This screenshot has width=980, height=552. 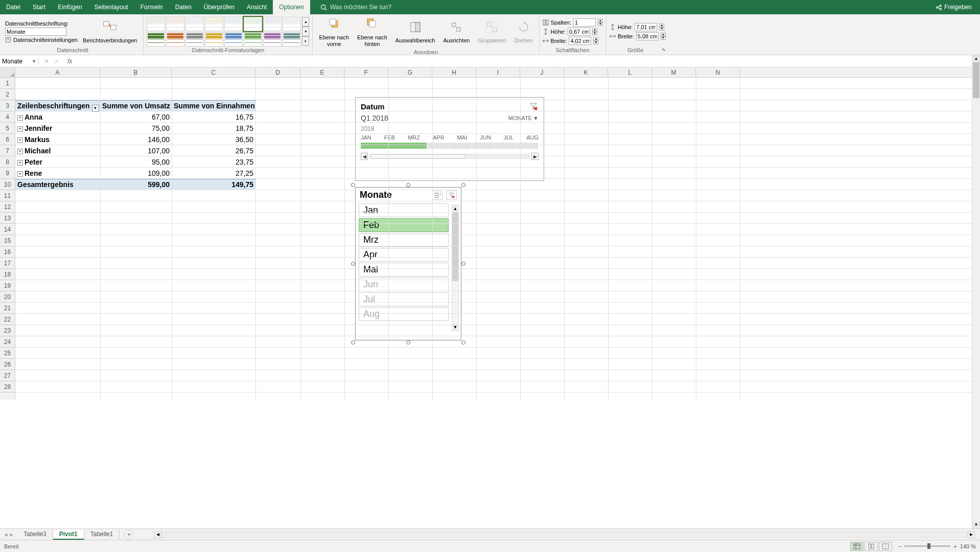 I want to click on row-header: 17, so click(x=7, y=263).